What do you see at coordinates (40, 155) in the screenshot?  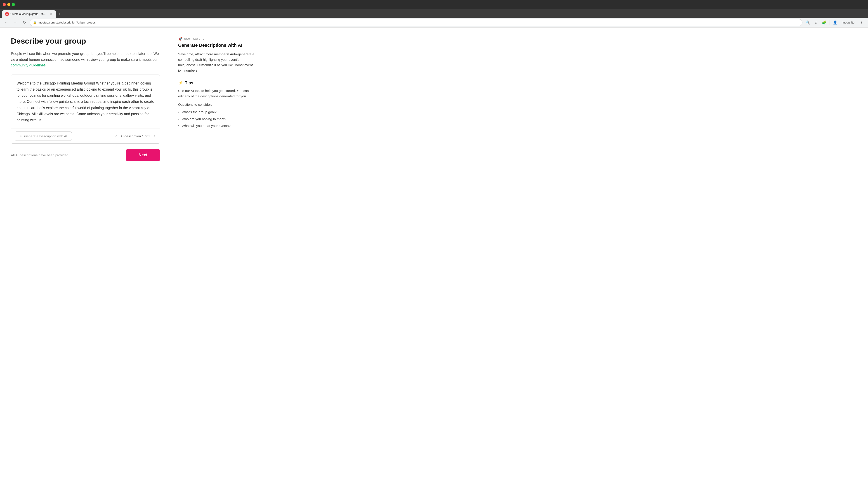 I see `ai-status-text: All AI descriptions have been provided` at bounding box center [40, 155].